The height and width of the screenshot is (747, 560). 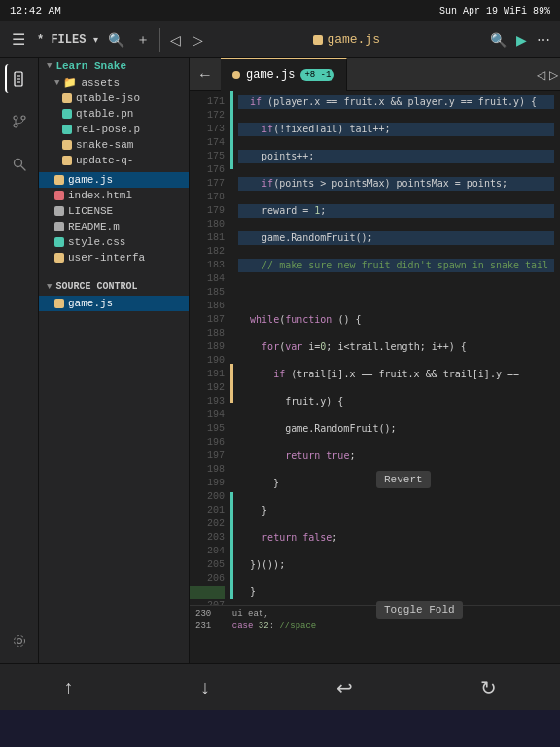 I want to click on revert-tooltip: Revert, so click(x=403, y=480).